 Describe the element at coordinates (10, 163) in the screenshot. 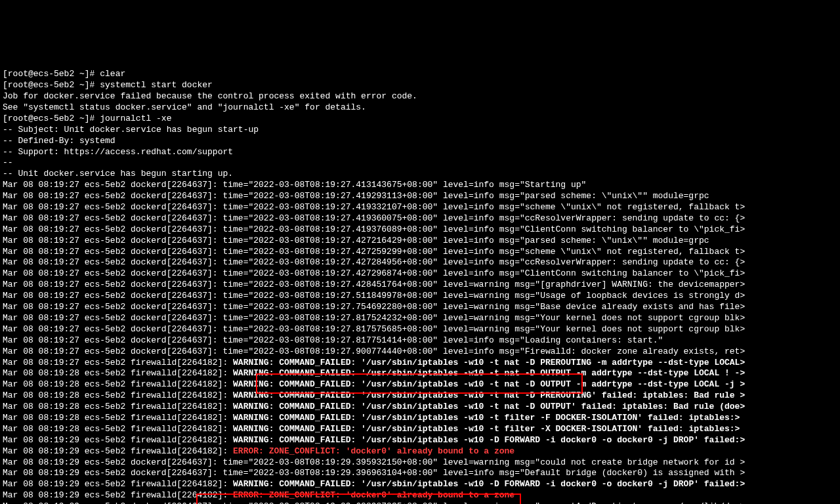

I see `terminal-text: --` at that location.